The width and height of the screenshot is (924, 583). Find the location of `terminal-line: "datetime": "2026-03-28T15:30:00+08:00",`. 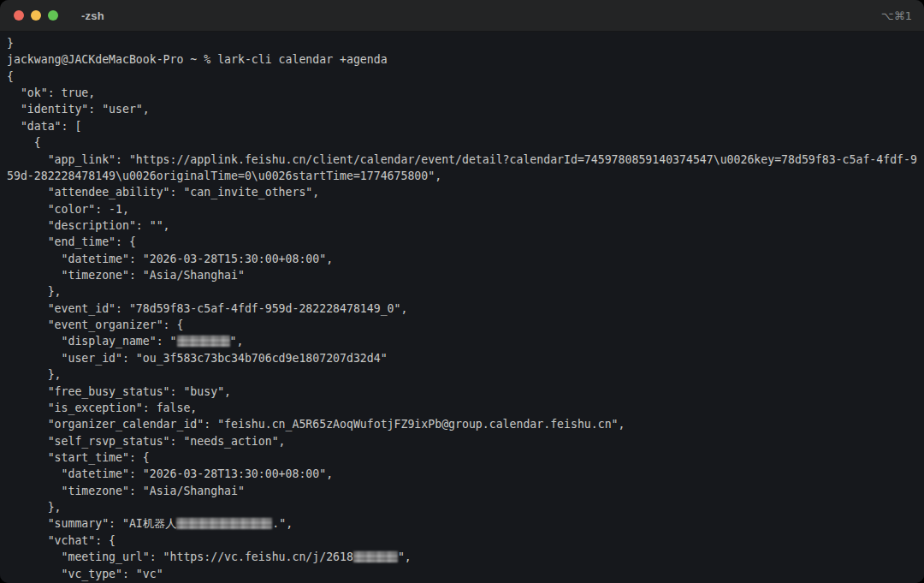

terminal-line: "datetime": "2026-03-28T15:30:00+08:00", is located at coordinates (465, 259).